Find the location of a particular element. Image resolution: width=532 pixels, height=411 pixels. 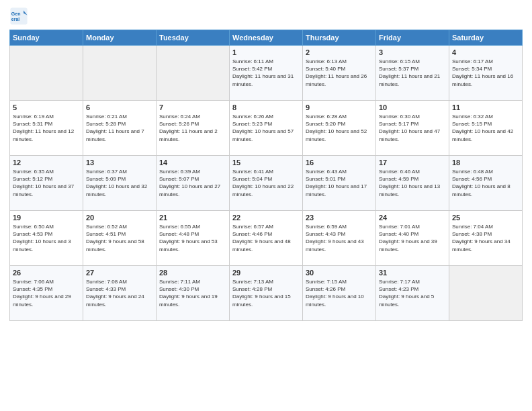

day-info: Sunrise: 7:15 AM Sunset: 4:26 PM Dayligh… is located at coordinates (339, 293).